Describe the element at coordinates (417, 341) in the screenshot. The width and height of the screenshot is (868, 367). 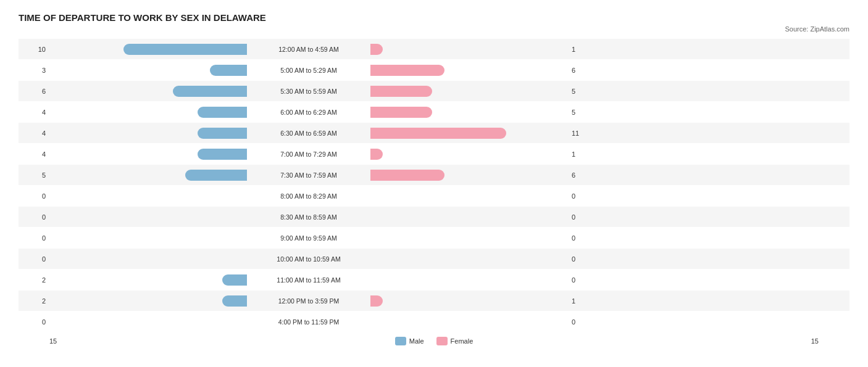
I see `legend-male-label: Male` at that location.